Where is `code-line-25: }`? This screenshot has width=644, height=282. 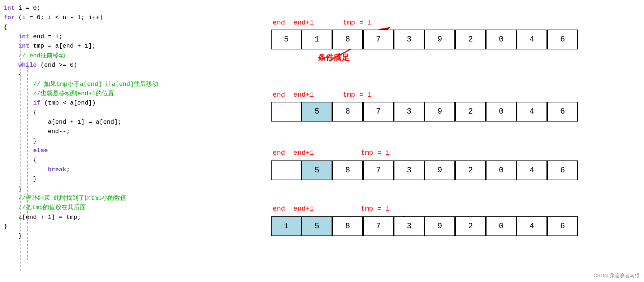 code-line-25: } is located at coordinates (98, 236).